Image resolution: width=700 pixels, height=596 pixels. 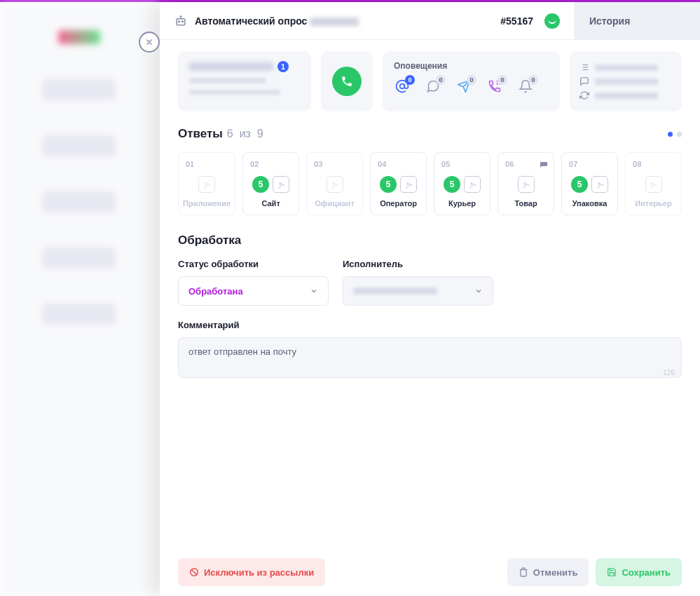 I want to click on answer-label: Товар, so click(x=526, y=203).